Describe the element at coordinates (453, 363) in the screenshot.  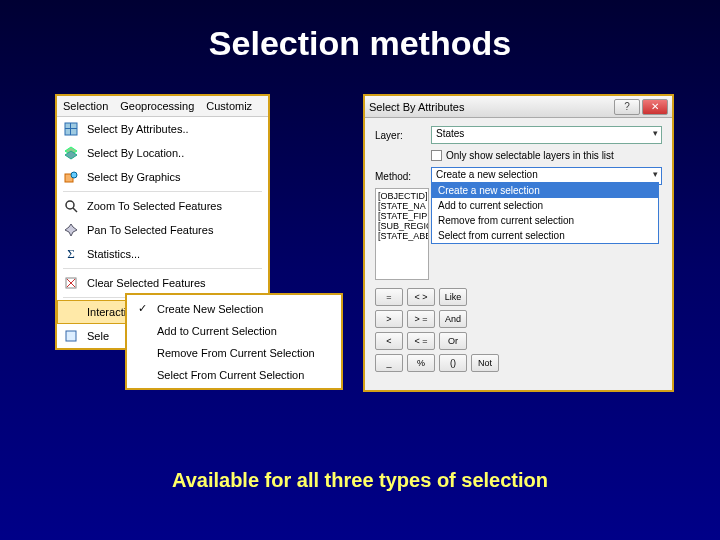
I see `op-parens-button: ()` at that location.